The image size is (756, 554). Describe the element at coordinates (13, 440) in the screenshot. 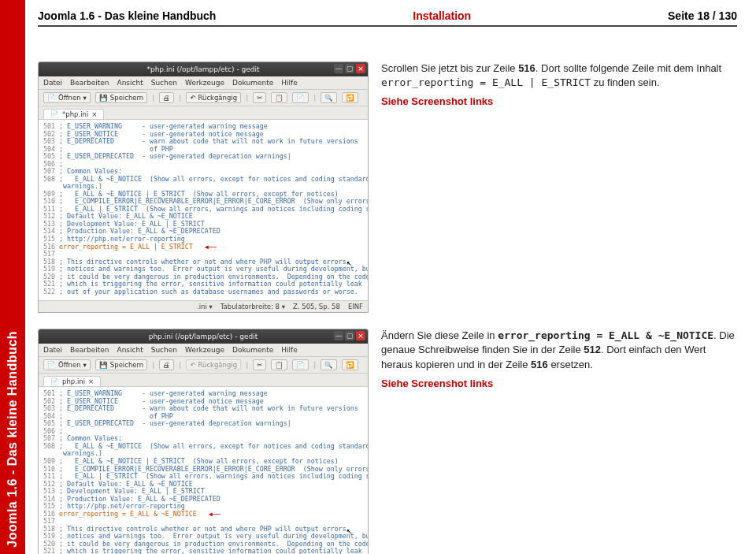

I see `side-banner-text: Joomla 1.6 - Das kleine Handbuch` at that location.